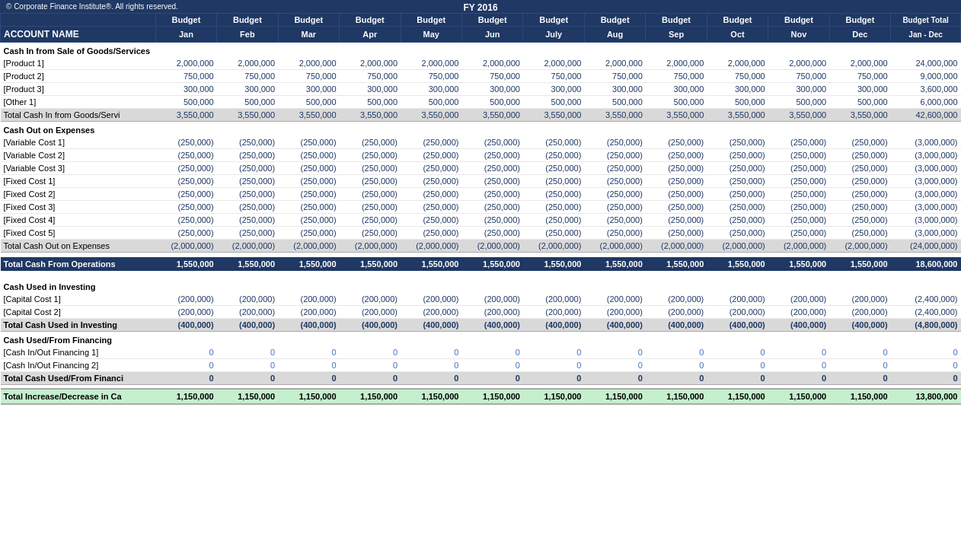  Describe the element at coordinates (481, 264) in the screenshot. I see `total-operations-row: Total Cash From Operations1,550,0001,550…` at that location.